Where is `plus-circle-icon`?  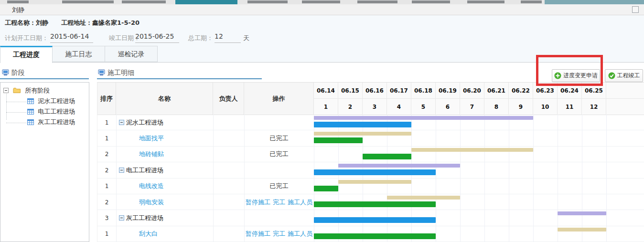 plus-circle-icon is located at coordinates (558, 75).